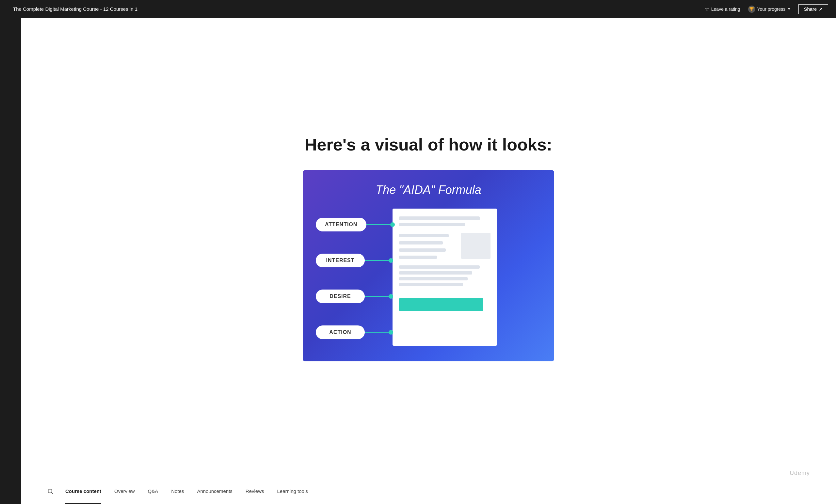  I want to click on udemy-watermark: Udemy, so click(800, 473).